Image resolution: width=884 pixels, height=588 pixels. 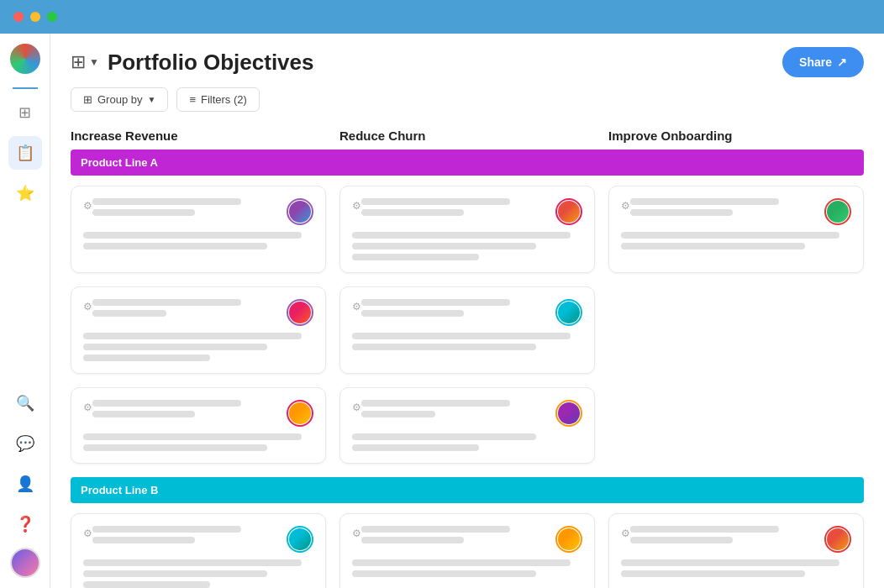 I want to click on share-label: Share, so click(x=815, y=62).